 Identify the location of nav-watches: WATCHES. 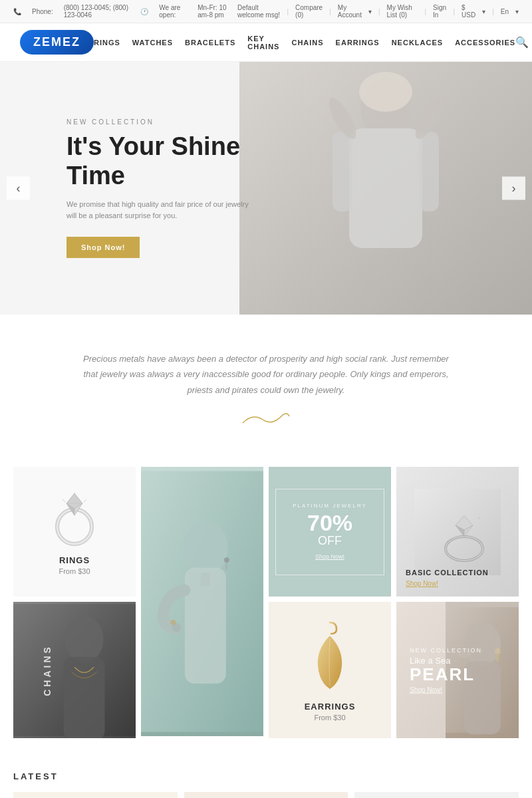
(153, 43).